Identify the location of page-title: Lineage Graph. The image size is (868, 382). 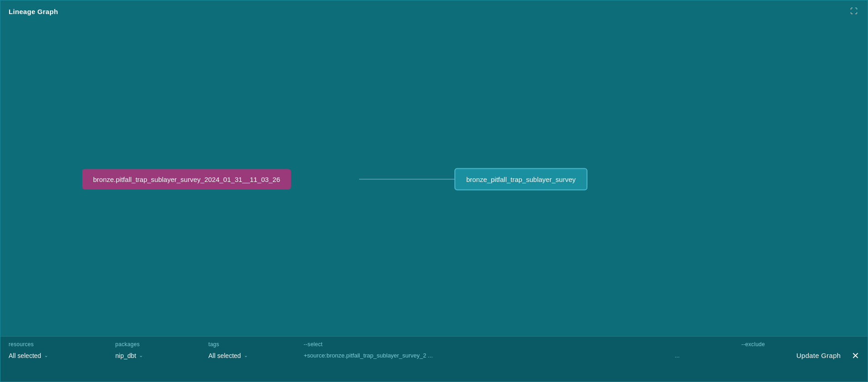
(34, 12).